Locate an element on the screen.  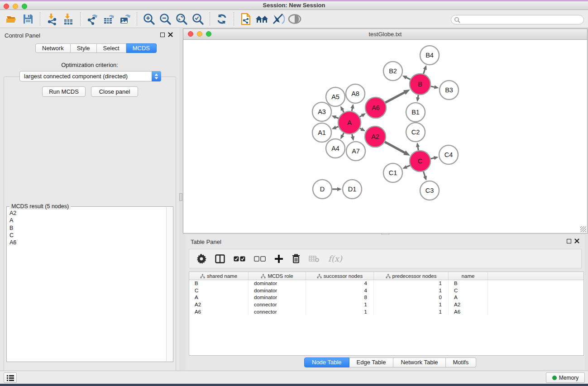
result-item: A6 is located at coordinates (87, 243).